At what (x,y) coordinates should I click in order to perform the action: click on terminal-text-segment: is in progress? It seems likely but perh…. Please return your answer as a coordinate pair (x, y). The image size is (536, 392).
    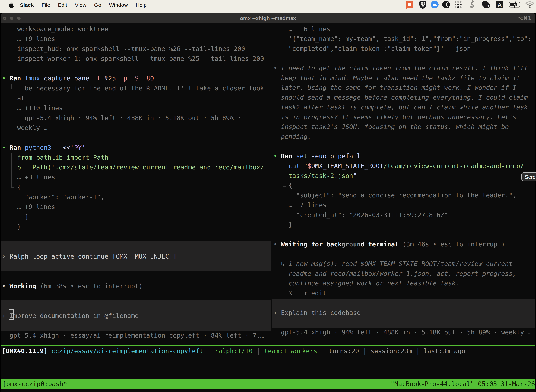
    Looking at the image, I should click on (399, 117).